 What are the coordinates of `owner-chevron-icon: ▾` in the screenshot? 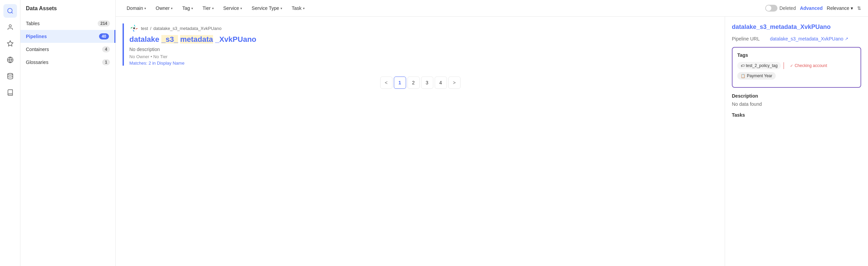 It's located at (172, 8).